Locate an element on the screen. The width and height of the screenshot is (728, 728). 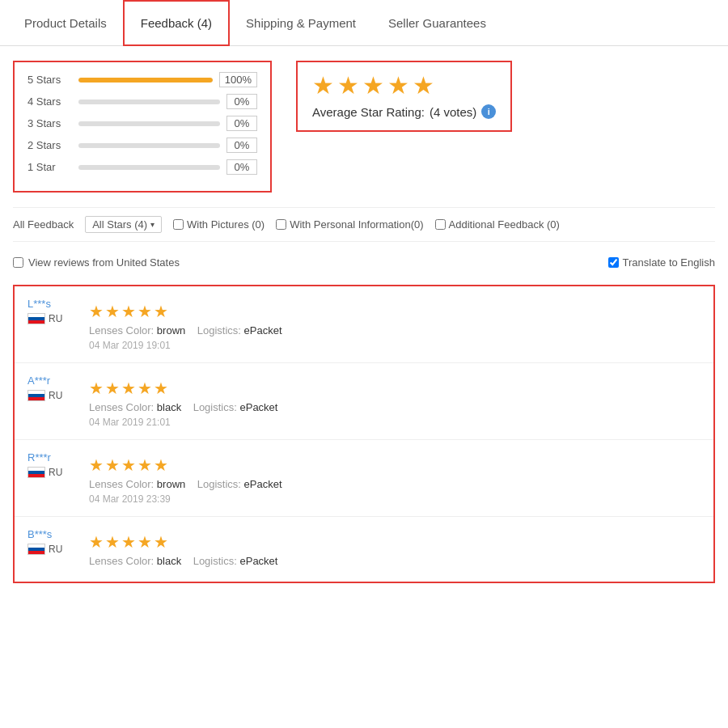
with-personal-checkbox is located at coordinates (281, 225).